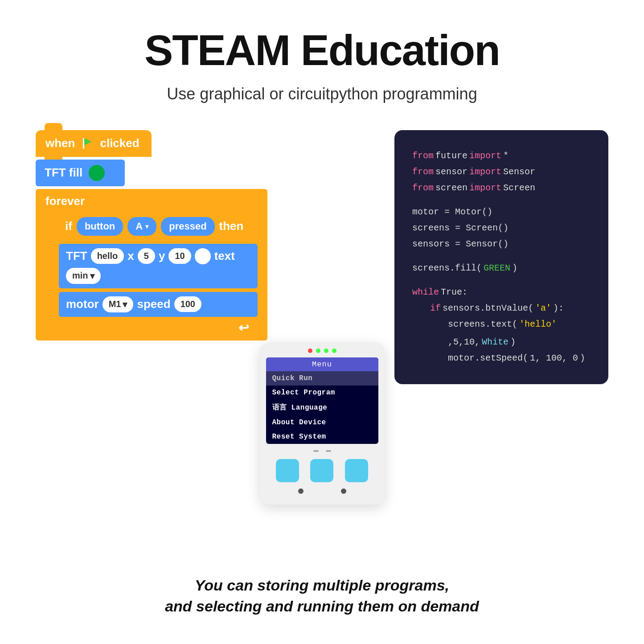 The width and height of the screenshot is (644, 644). Describe the element at coordinates (501, 268) in the screenshot. I see `code-line-9: screens.fill( GREEN )` at that location.